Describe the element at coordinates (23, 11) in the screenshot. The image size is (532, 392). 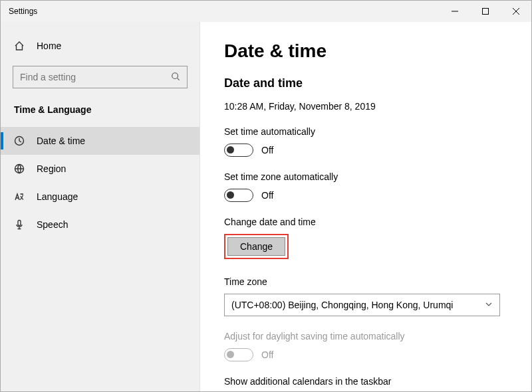
I see `window-title: Settings` at that location.